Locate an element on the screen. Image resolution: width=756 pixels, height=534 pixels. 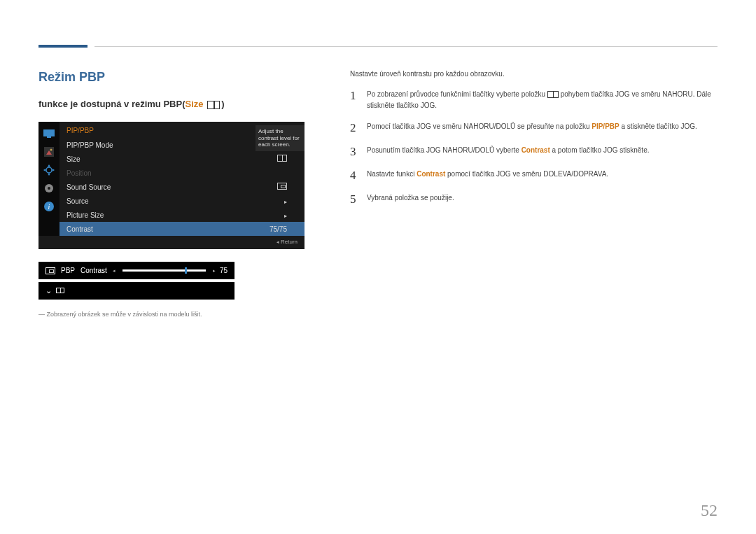
osd-row-source: Source is located at coordinates (182, 201).